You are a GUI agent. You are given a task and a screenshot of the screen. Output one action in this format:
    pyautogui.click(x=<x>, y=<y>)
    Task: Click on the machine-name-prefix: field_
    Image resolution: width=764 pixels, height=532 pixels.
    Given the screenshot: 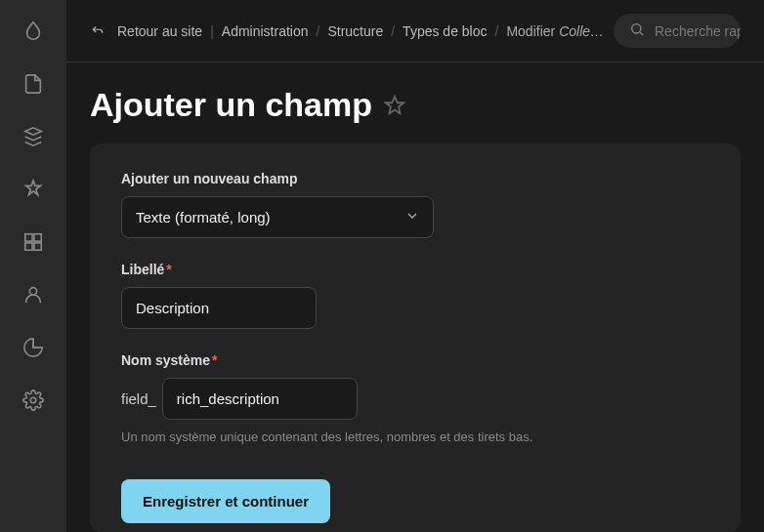 What is the action you would take?
    pyautogui.click(x=139, y=398)
    